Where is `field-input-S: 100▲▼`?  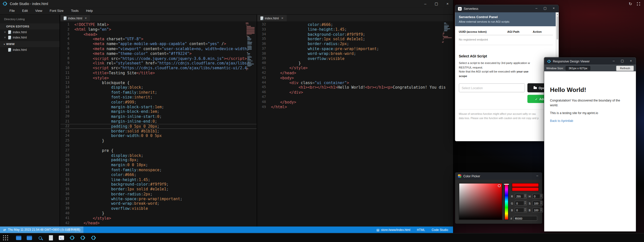 field-input-S: 100▲▼ is located at coordinates (538, 203).